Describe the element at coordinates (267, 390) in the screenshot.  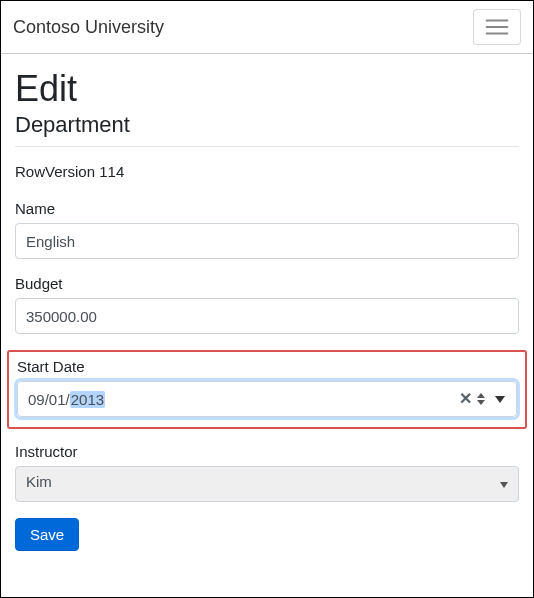
I see `start-date-highlight: Start Date 09/01/2013 ✕` at that location.